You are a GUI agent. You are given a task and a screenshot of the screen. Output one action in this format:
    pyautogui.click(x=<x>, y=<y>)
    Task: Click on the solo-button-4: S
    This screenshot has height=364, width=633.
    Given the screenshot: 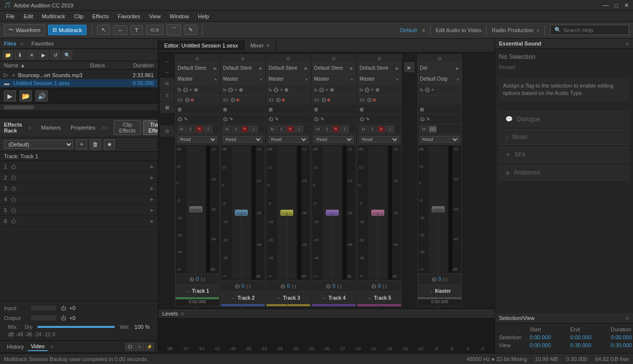 What is the action you would take?
    pyautogui.click(x=327, y=129)
    